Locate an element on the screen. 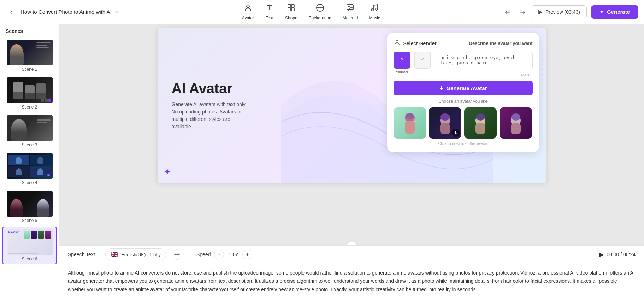  preview-play-icon: ▶ is located at coordinates (540, 12).